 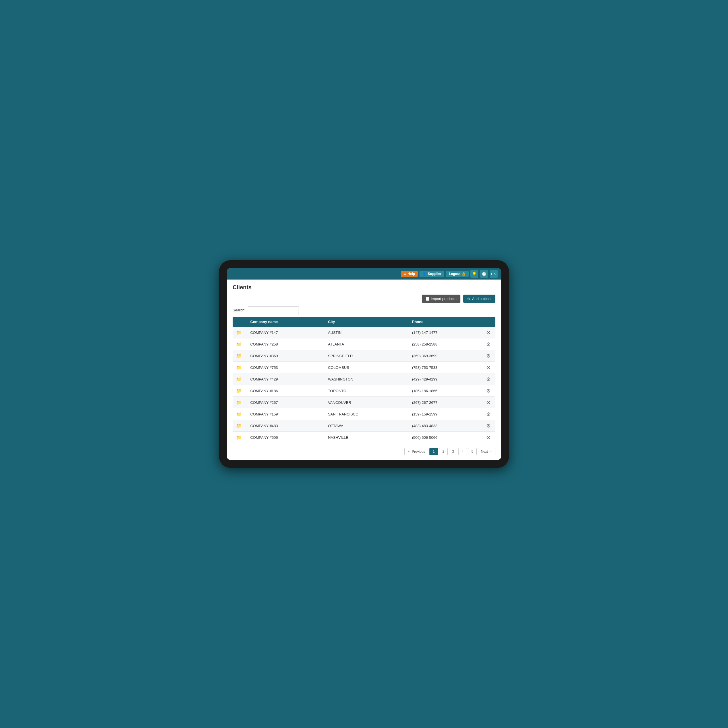 I want to click on company-name-cell: COMPANY #147, so click(x=286, y=332).